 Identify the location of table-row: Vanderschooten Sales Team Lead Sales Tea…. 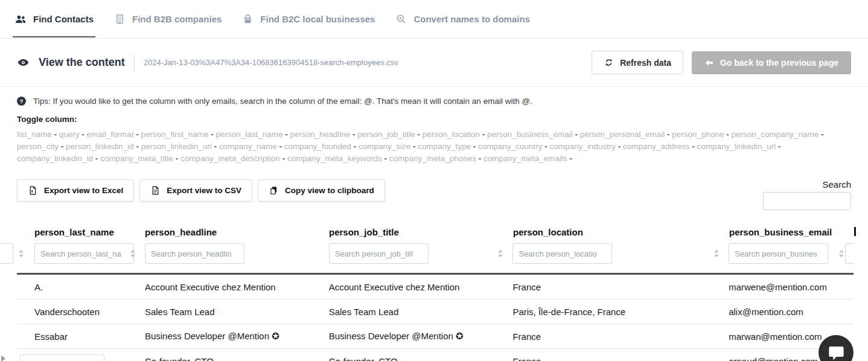
(435, 311).